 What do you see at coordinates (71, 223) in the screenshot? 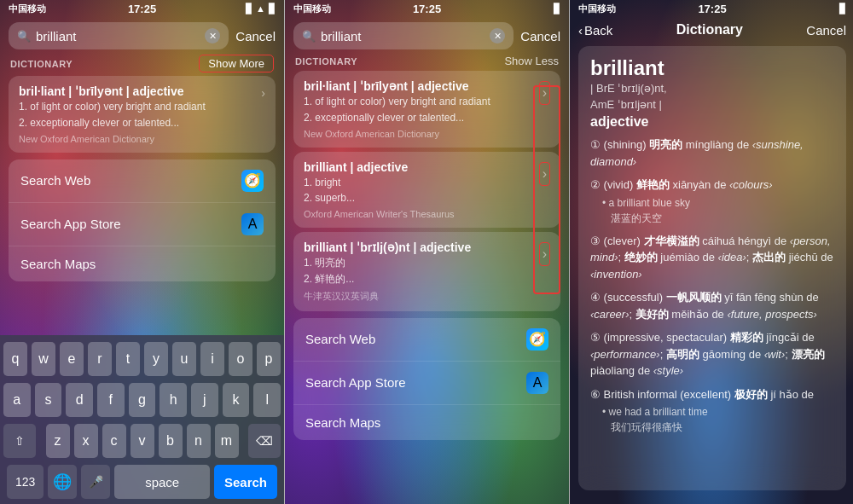
I see `search-appstore-label-1: Search App Store` at bounding box center [71, 223].